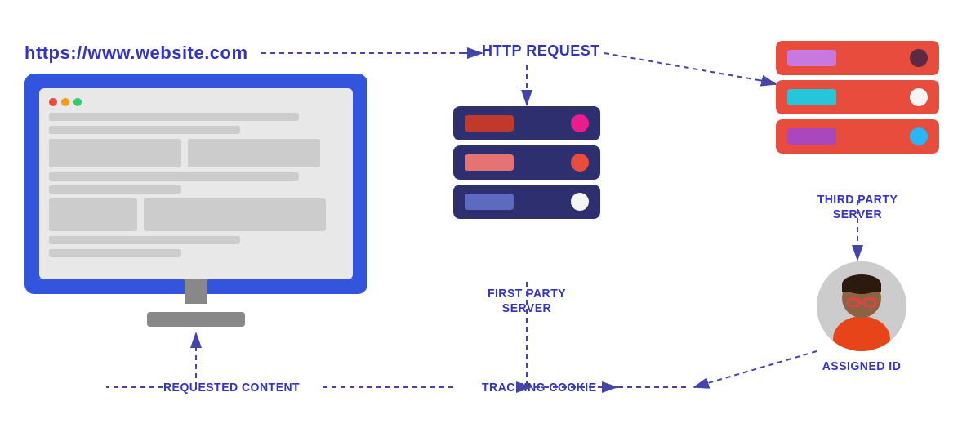 Image resolution: width=980 pixels, height=428 pixels. Describe the element at coordinates (232, 387) in the screenshot. I see `requested-content-label: REQUESTED CONTENT` at that location.